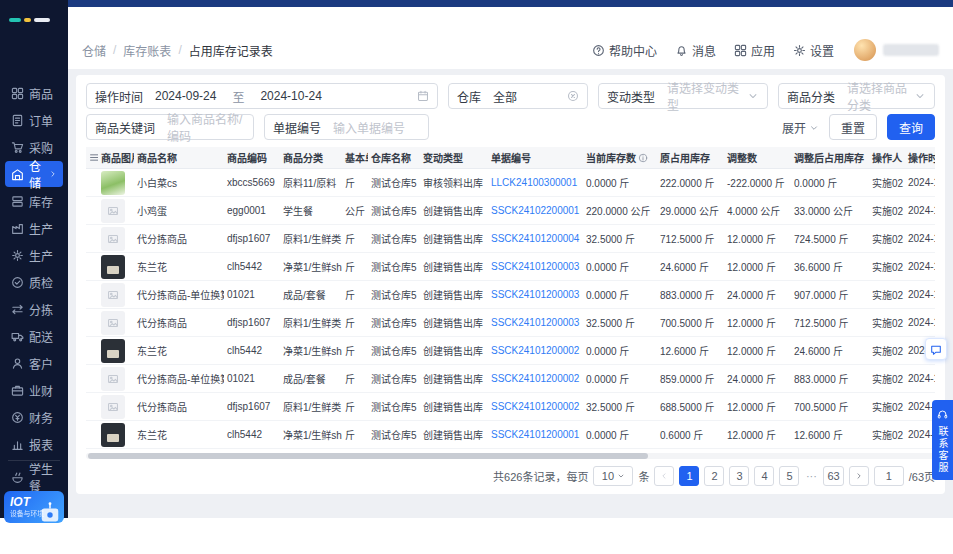 This screenshot has height=554, width=953. I want to click on column-header-content: 操作时间, so click(922, 158).